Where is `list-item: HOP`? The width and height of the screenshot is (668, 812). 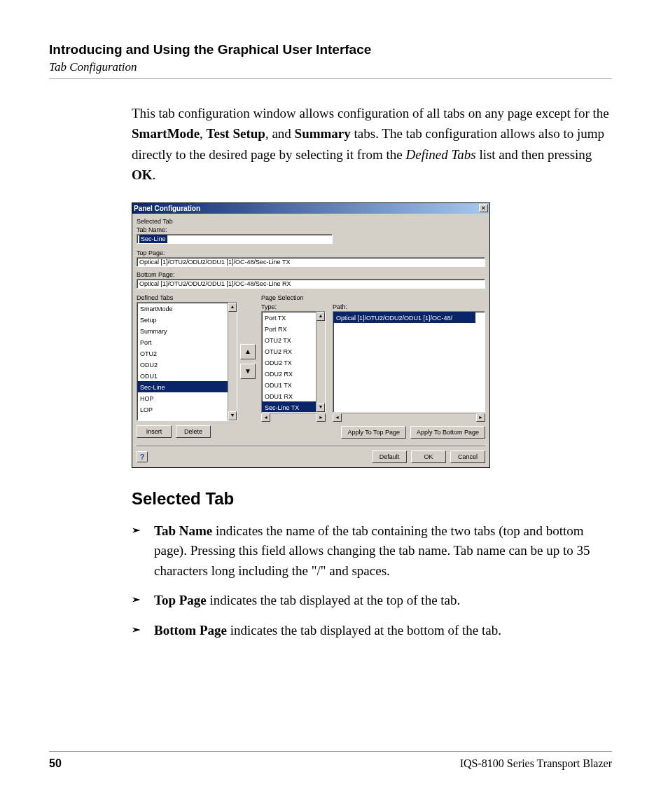 list-item: HOP is located at coordinates (182, 398).